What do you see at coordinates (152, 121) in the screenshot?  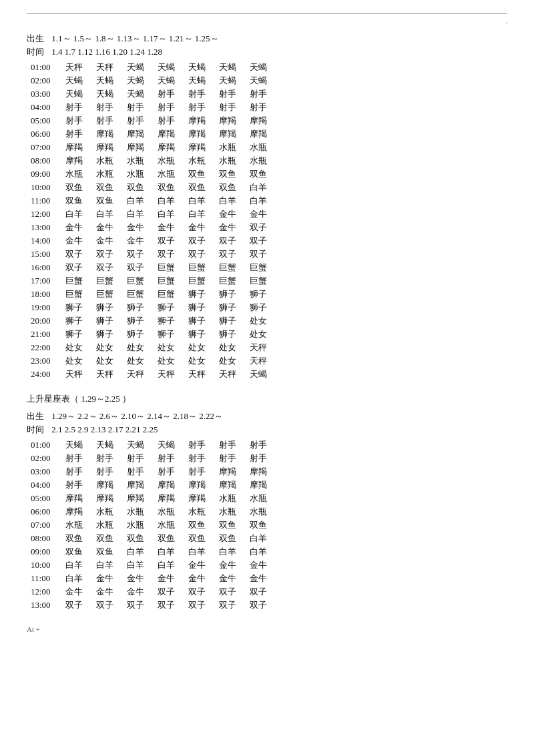 I see `table-row: 05:00射手射手射手射手摩羯摩羯摩羯` at bounding box center [152, 121].